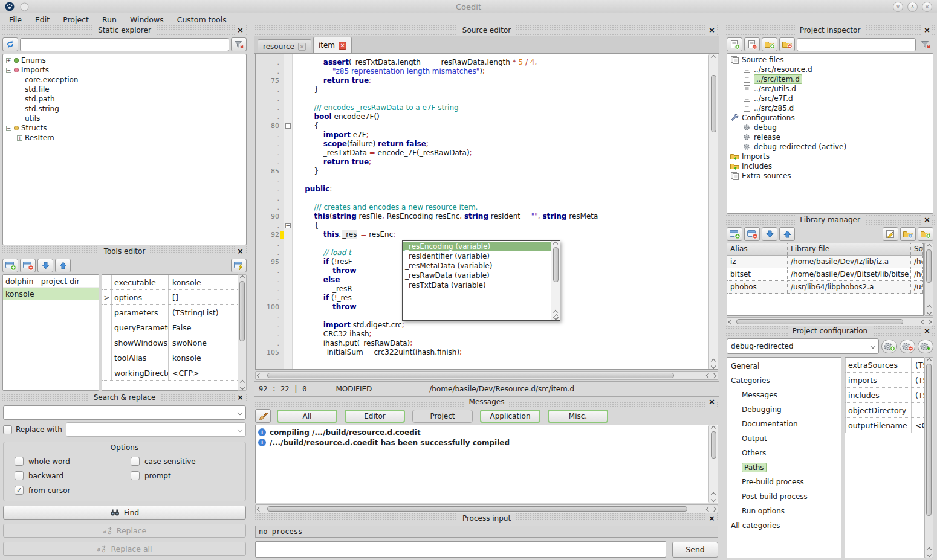  Describe the element at coordinates (830, 147) in the screenshot. I see `project-tree-item: debug-redirected (active)` at that location.